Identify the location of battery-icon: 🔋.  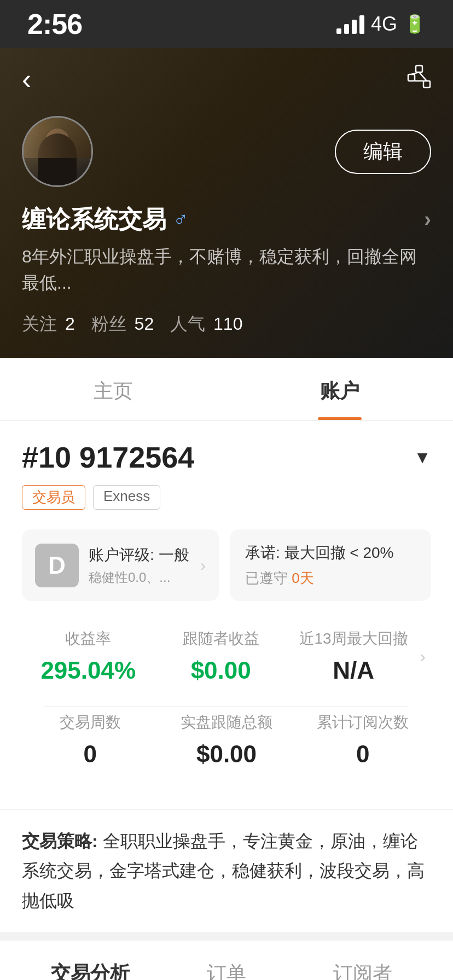
(415, 24).